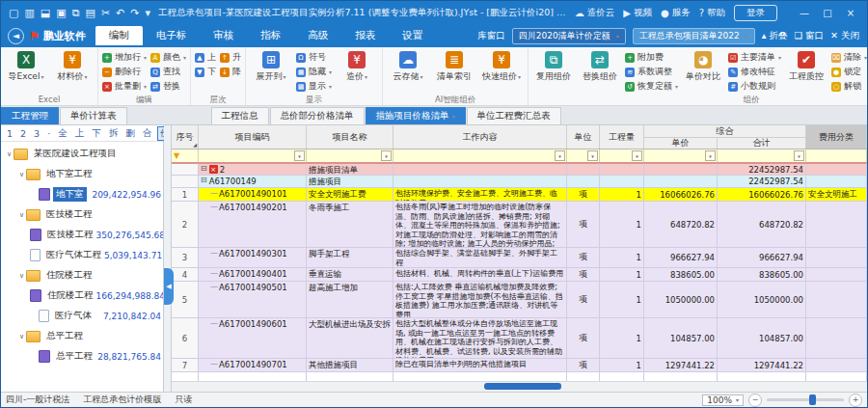 The image size is (868, 408). Describe the element at coordinates (48, 133) in the screenshot. I see `tree-toolbar-·: ·` at that location.